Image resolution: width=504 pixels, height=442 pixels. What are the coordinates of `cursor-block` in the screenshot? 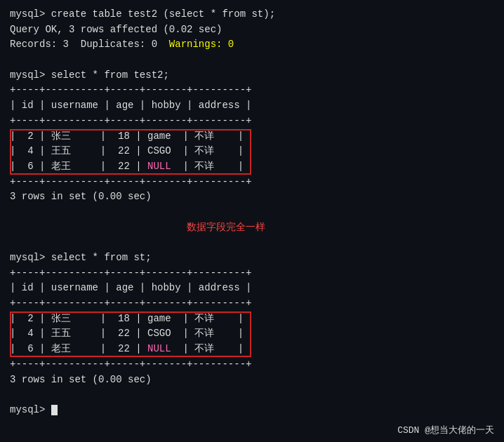 It's located at (55, 410).